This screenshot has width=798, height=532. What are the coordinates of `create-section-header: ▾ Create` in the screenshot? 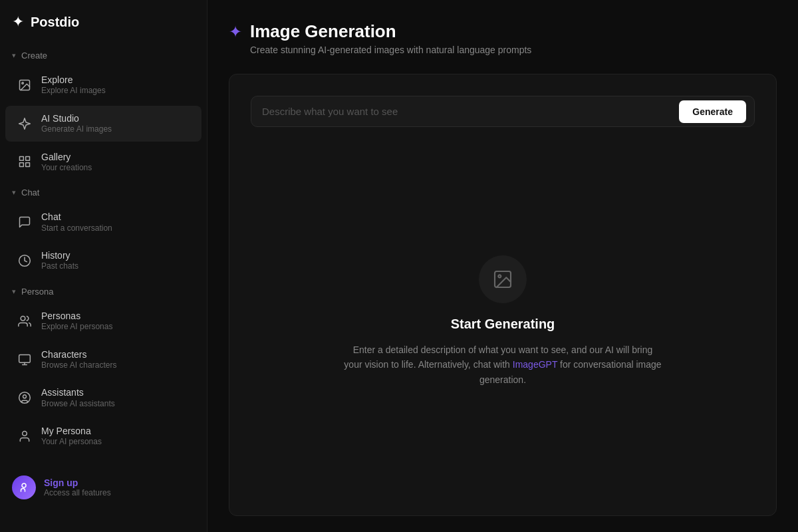 It's located at (104, 55).